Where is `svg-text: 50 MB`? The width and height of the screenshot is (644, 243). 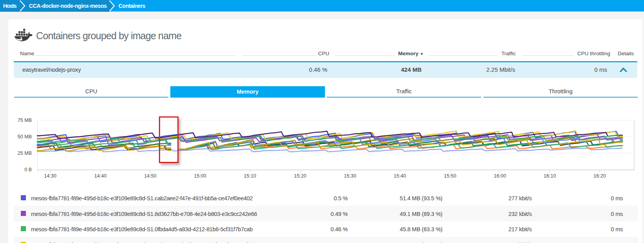
svg-text: 50 MB is located at coordinates (25, 137).